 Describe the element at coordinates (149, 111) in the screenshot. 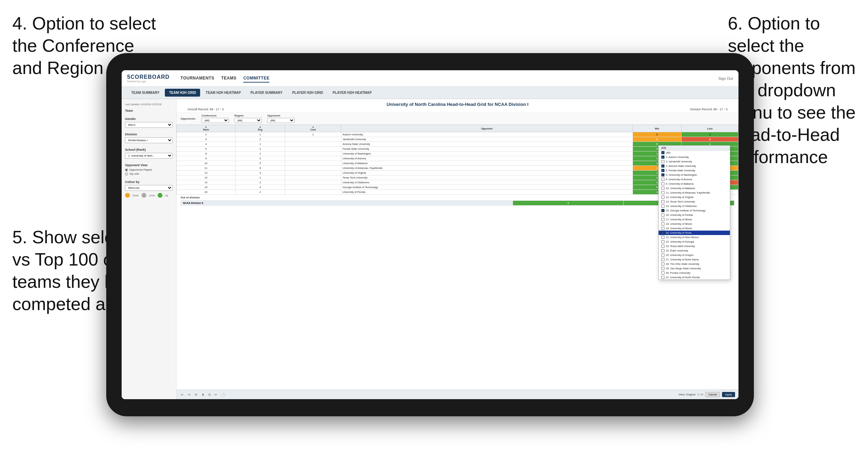

I see `team-label: Team` at that location.